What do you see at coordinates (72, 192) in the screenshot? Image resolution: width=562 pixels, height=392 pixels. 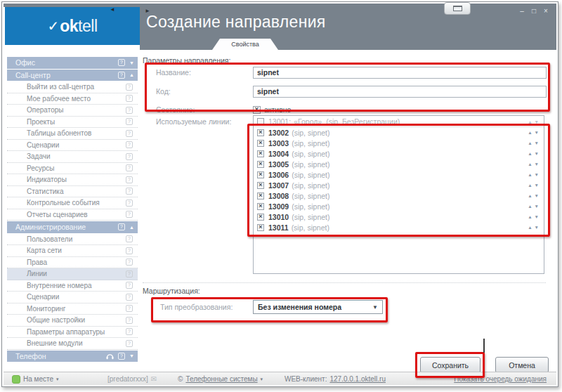 I see `sidebar-item-statistics: Статистика ?` at bounding box center [72, 192].